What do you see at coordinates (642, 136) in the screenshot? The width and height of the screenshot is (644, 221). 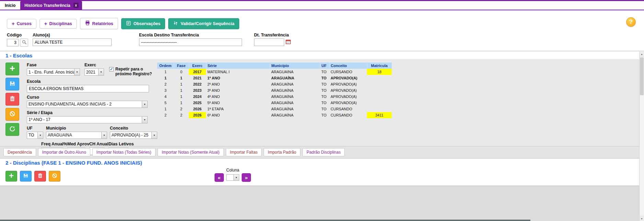 I see `vertical-scrollbar: ▲ ▼` at bounding box center [642, 136].